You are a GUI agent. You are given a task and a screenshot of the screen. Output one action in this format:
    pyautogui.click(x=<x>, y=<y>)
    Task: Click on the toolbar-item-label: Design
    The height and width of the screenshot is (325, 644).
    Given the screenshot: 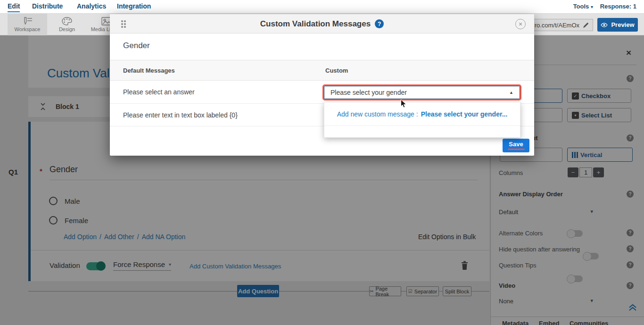 What is the action you would take?
    pyautogui.click(x=67, y=29)
    